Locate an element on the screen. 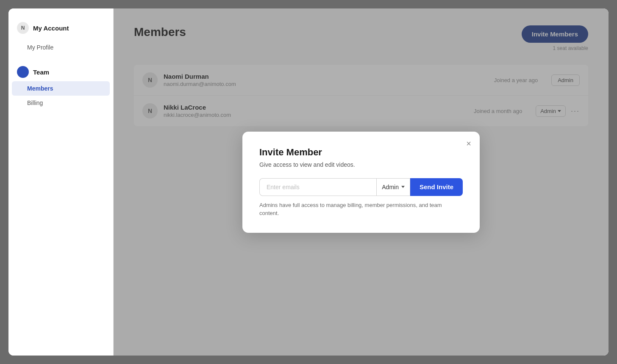 The width and height of the screenshot is (617, 364). invite-row: Admin Send Invite is located at coordinates (361, 187).